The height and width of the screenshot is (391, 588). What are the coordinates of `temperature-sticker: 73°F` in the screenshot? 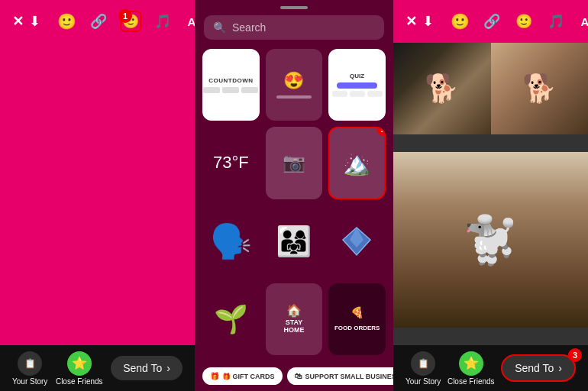 It's located at (231, 163).